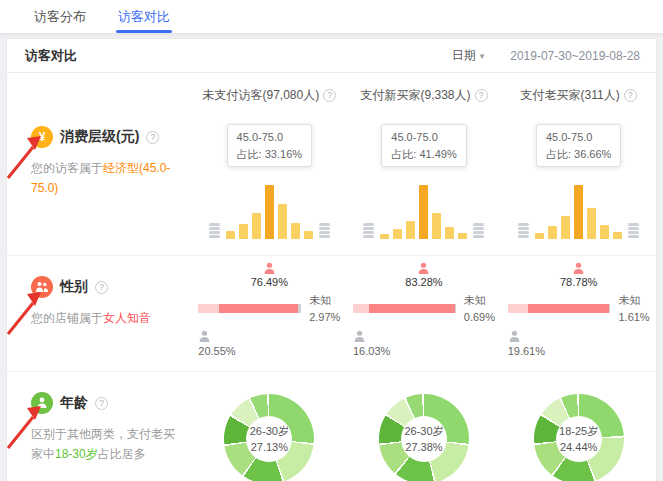 The width and height of the screenshot is (663, 481). Describe the element at coordinates (324, 318) in the screenshot. I see `unknown-percent: 2.97%` at that location.